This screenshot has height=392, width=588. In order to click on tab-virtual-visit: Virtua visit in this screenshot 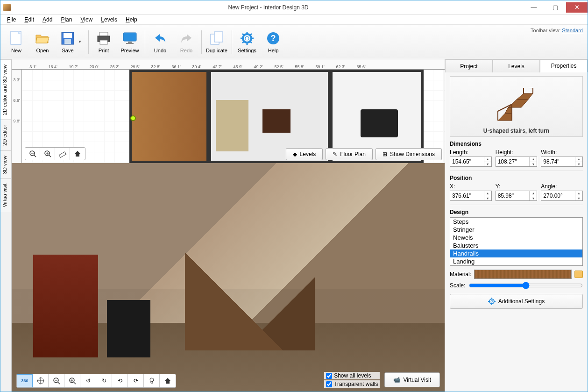, I will do `click(6, 195)`.